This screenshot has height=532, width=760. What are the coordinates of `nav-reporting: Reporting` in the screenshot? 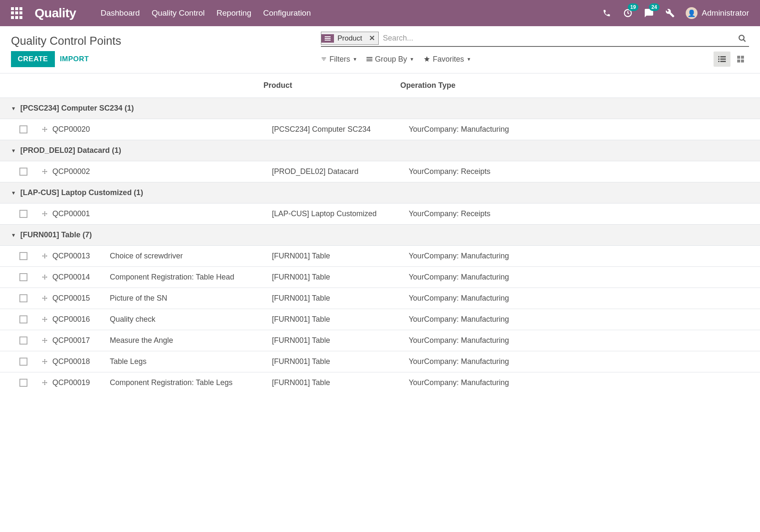 It's located at (234, 13).